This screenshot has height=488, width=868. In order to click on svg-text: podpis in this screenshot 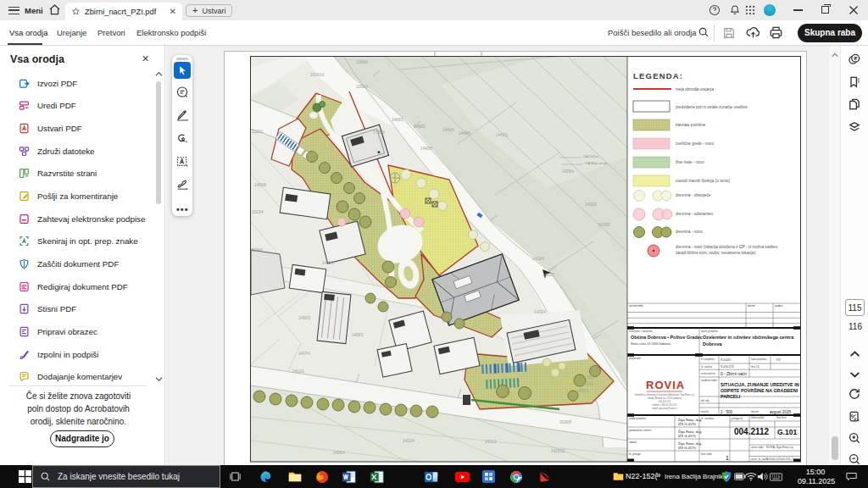, I will do `click(779, 306)`.